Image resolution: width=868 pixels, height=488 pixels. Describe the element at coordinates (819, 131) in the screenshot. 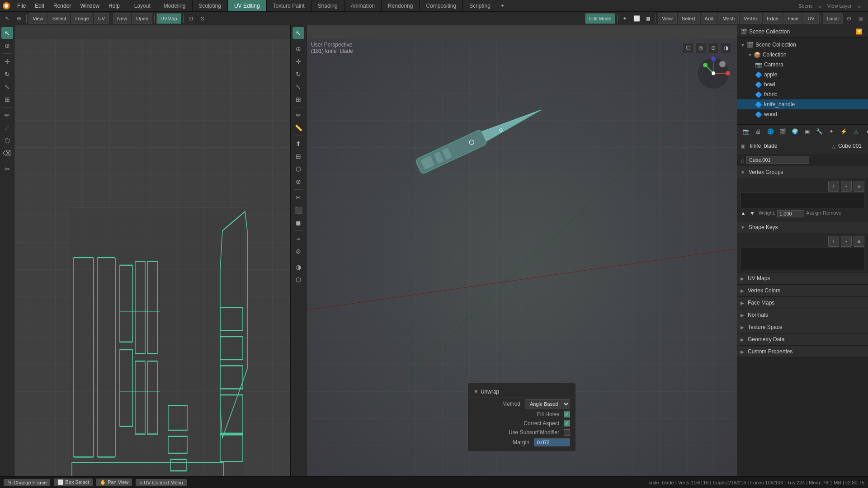

I see `modifier-props-icon: 🔧` at that location.